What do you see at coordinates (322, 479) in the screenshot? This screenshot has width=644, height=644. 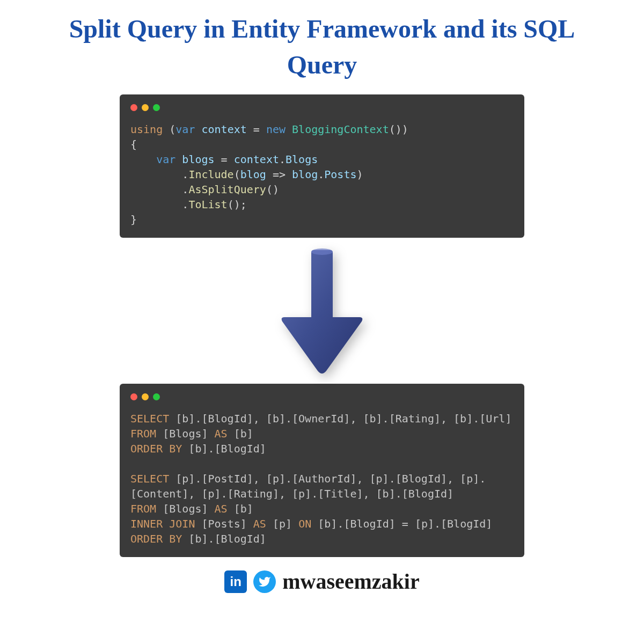 I see `sql-code-content: SELECT [b].[BlogId], [b].[OwnerId], [b].…` at bounding box center [322, 479].